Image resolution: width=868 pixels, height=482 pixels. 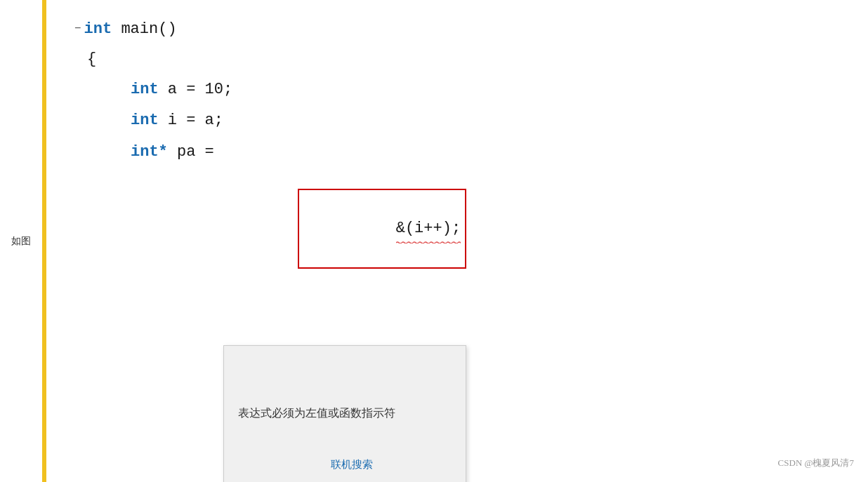 I want to click on keyword-int-star: int*, so click(x=149, y=152).